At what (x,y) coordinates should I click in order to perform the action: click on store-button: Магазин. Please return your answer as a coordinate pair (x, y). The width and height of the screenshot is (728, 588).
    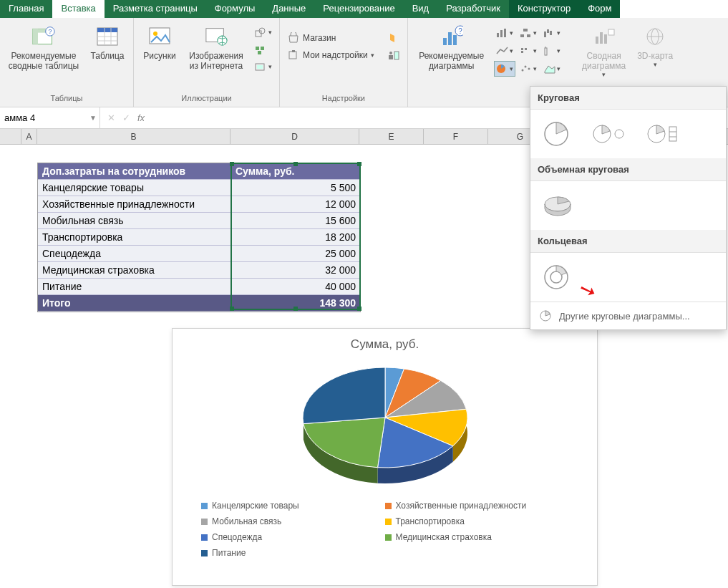
    Looking at the image, I should click on (331, 38).